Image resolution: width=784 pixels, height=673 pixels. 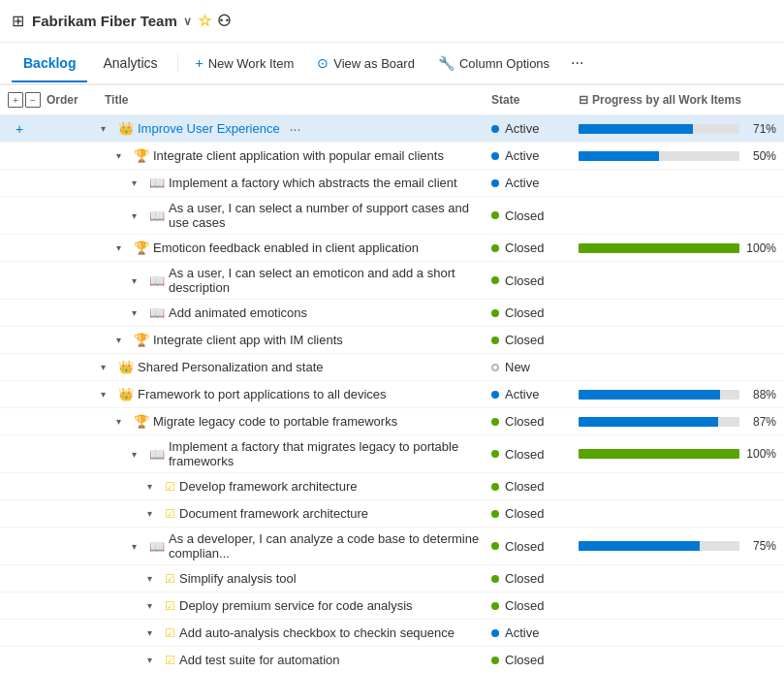 What do you see at coordinates (392, 248) in the screenshot?
I see `table-row: ▾ 🏆 Emoticon feedback enabled in client …` at bounding box center [392, 248].